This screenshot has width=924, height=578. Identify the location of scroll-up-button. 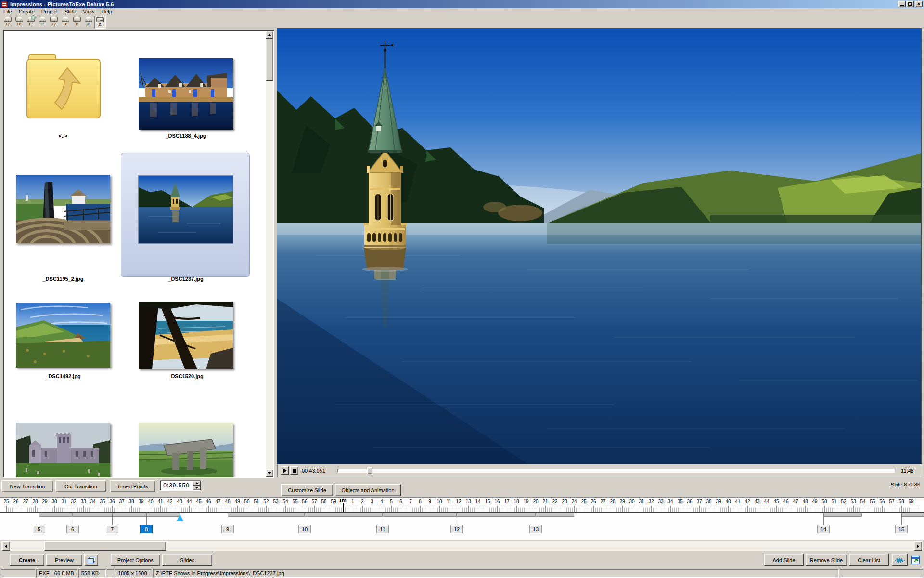
(270, 35).